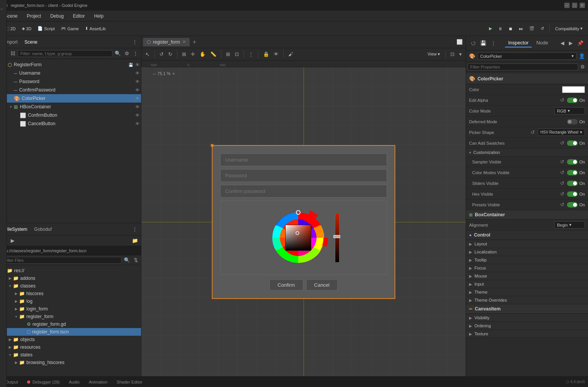 This screenshot has width=588, height=387. I want to click on can-add-swatches-toggle, so click(572, 143).